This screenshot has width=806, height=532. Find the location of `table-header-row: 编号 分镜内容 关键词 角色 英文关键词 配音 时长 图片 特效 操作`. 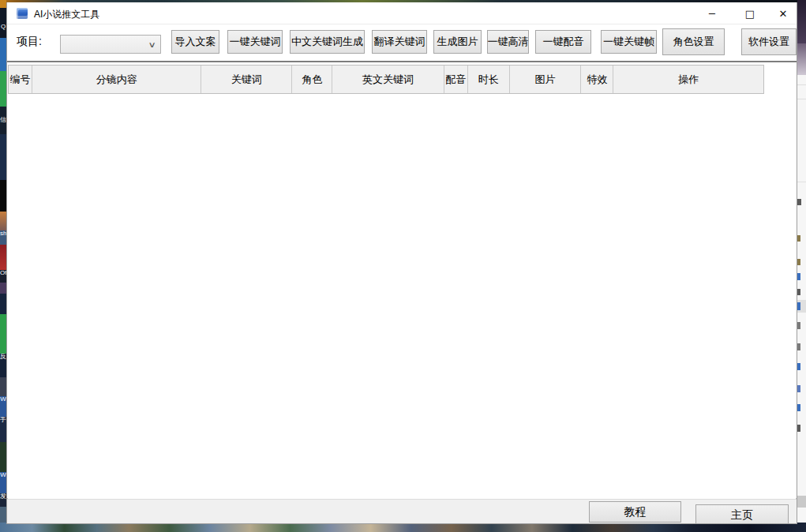

table-header-row: 编号 分镜内容 关键词 角色 英文关键词 配音 时长 图片 特效 操作 is located at coordinates (386, 79).